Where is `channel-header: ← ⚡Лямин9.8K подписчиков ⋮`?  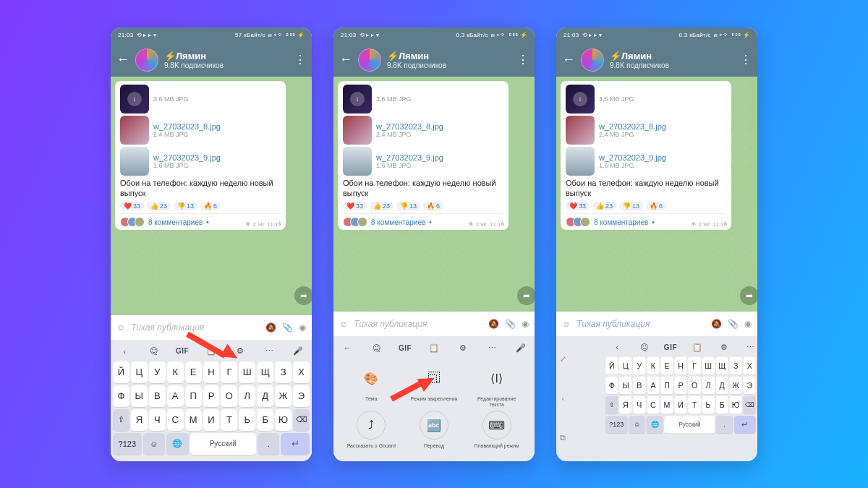
channel-header: ← ⚡Лямин9.8K подписчиков ⋮ is located at coordinates (434, 60).